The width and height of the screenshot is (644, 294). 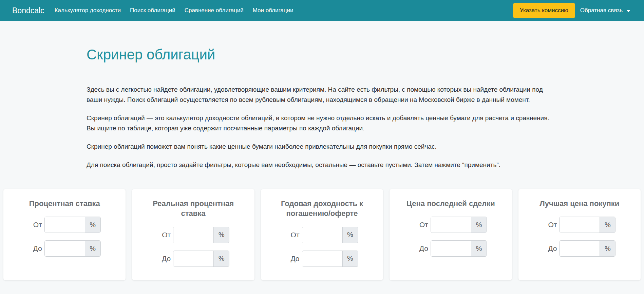 I want to click on intro-paragraph: Для поиска облигаций, просто задайте фил…, so click(x=320, y=165).